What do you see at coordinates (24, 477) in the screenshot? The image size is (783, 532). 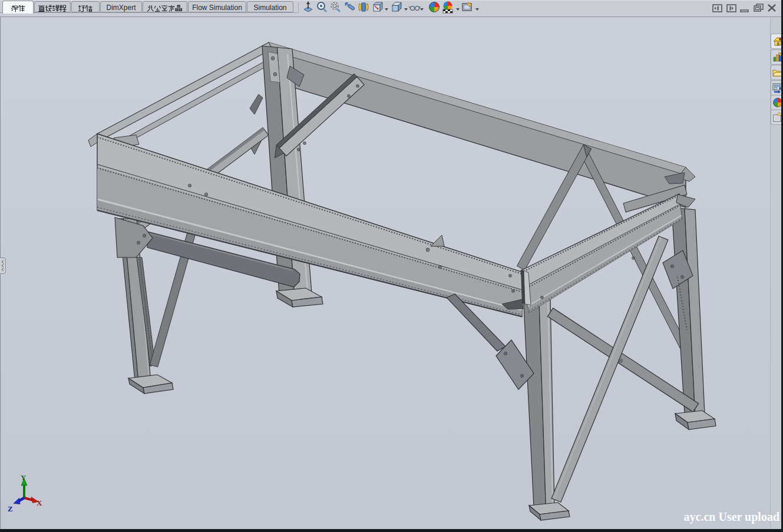 I see `svg-text: Y` at bounding box center [24, 477].